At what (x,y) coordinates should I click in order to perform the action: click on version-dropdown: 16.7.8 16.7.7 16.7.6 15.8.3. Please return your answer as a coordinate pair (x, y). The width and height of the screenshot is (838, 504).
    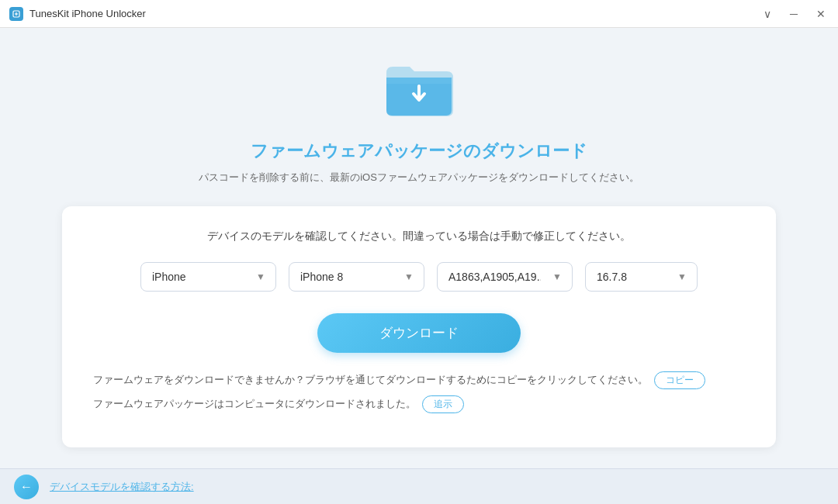
    Looking at the image, I should click on (641, 277).